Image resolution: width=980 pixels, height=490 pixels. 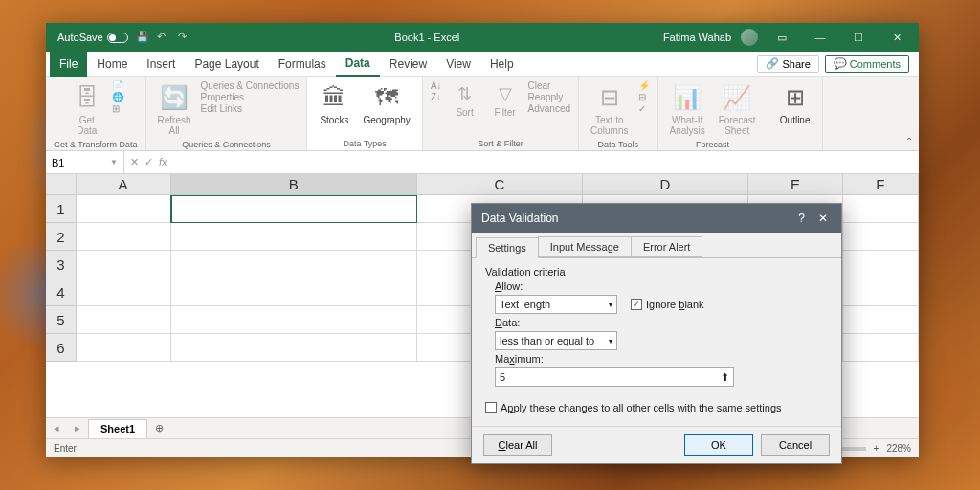 What do you see at coordinates (666, 185) in the screenshot?
I see `column-header: D` at bounding box center [666, 185].